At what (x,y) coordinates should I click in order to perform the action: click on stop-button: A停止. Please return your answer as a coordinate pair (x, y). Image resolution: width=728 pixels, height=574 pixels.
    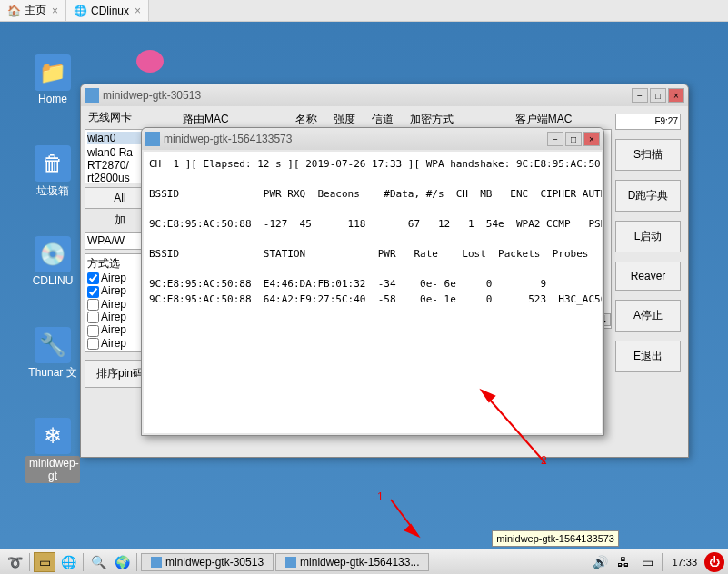
    Looking at the image, I should click on (648, 316).